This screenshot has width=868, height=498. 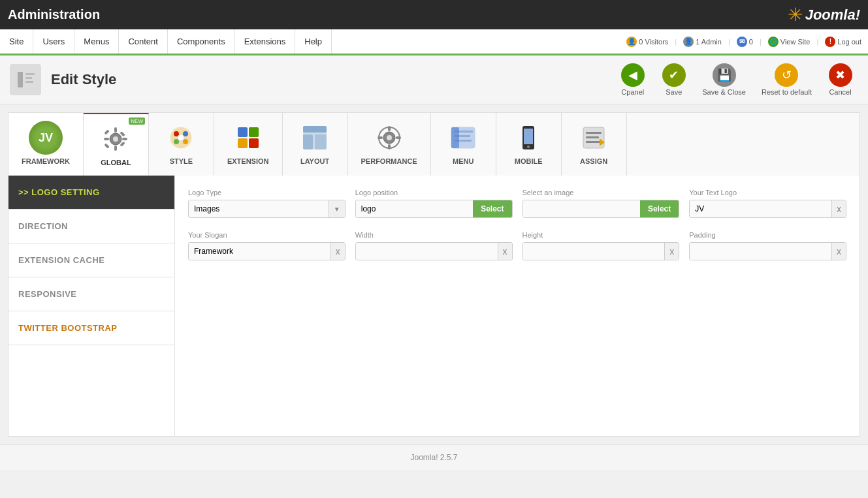 What do you see at coordinates (709, 42) in the screenshot?
I see `admin-count: 1 Admin` at bounding box center [709, 42].